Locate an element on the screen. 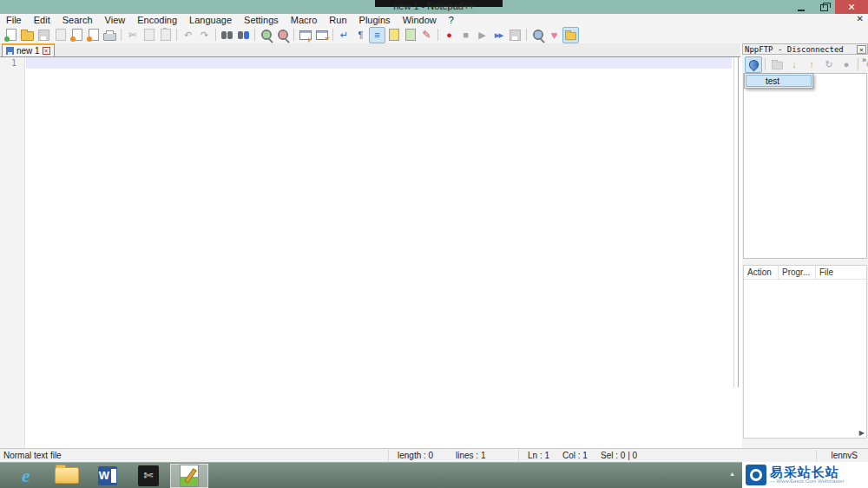 This screenshot has height=488, width=868. abort-icon: ● is located at coordinates (847, 64).